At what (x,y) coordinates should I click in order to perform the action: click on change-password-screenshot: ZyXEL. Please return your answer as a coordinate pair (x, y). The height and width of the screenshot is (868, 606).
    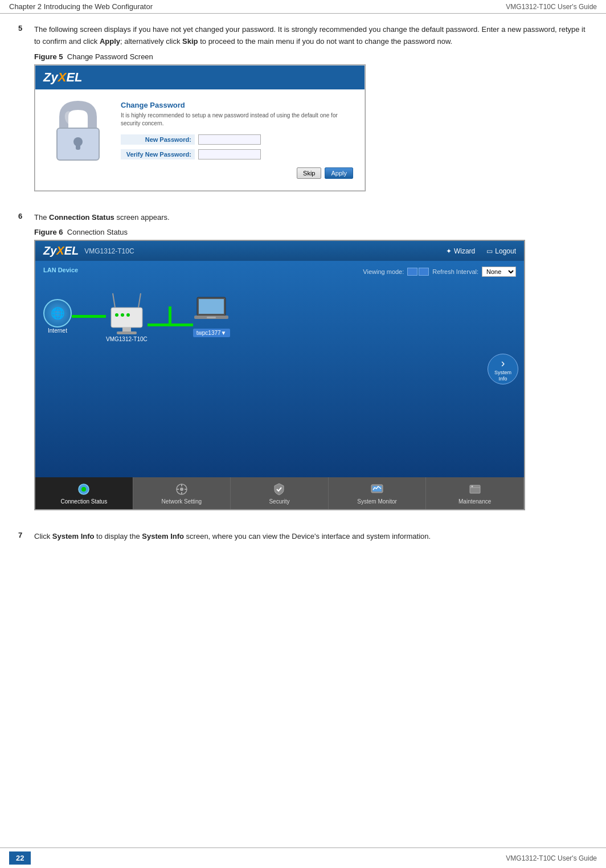
    Looking at the image, I should click on (200, 128).